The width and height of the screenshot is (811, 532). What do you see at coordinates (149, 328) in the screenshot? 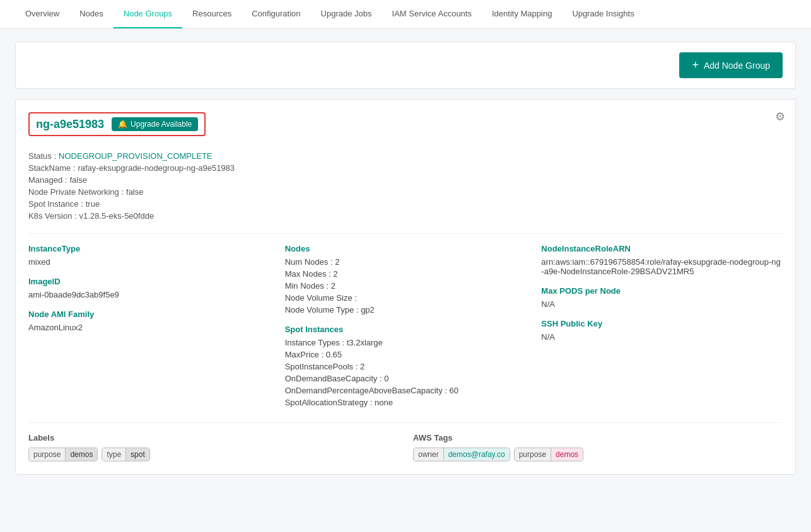
I see `node-ami-family-value: AmazonLinux2` at bounding box center [149, 328].